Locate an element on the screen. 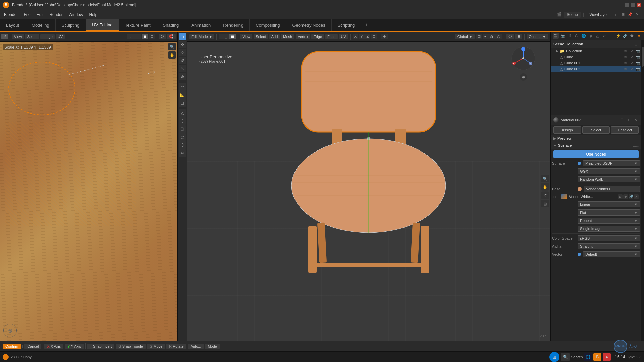  mirror-icon: ⊡ is located at coordinates (374, 36).